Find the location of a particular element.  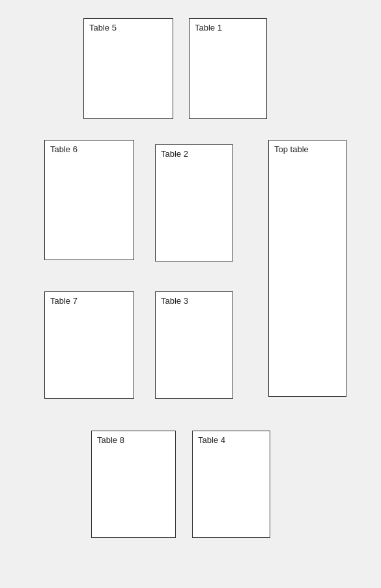

table-label-table1: Table 1 is located at coordinates (208, 27).